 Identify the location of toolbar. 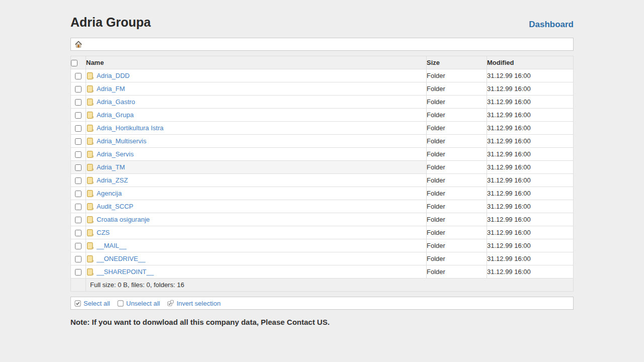
(322, 44).